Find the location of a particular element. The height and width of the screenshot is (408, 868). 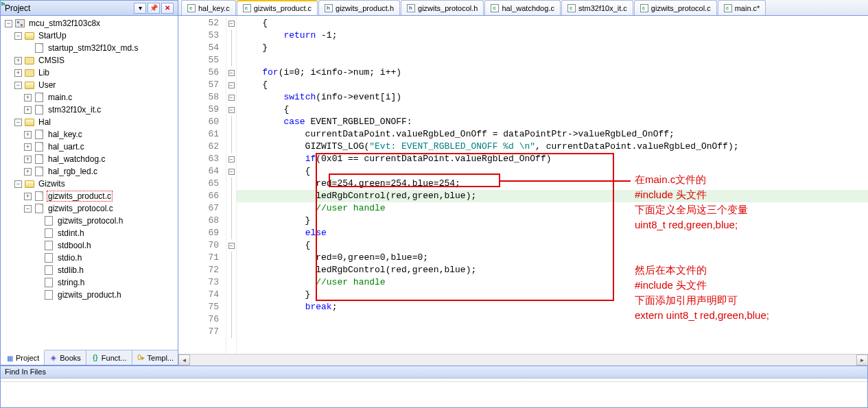

tree-item: stdbool.h is located at coordinates (89, 245).